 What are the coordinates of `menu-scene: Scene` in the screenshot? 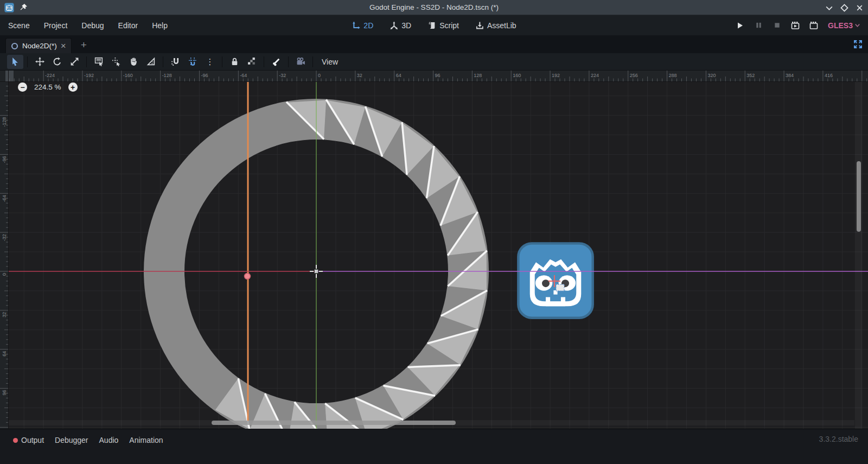 It's located at (19, 26).